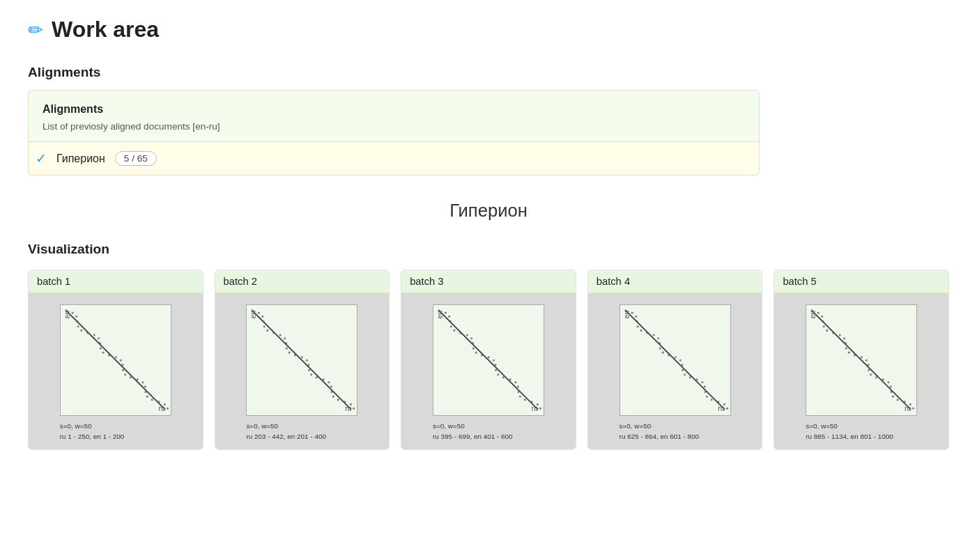 This screenshot has height=560, width=977. What do you see at coordinates (675, 281) in the screenshot?
I see `batch-header-4: batch 4` at bounding box center [675, 281].